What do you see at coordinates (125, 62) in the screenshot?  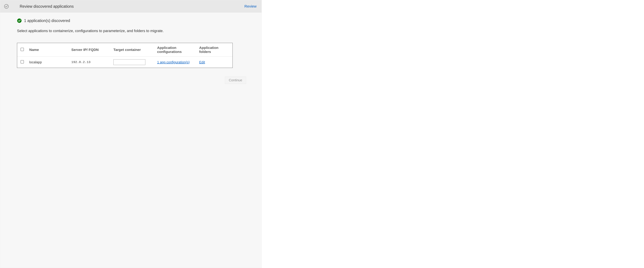 I see `table-row: localapp 192.0.2.13 1 app configuration(…` at bounding box center [125, 62].